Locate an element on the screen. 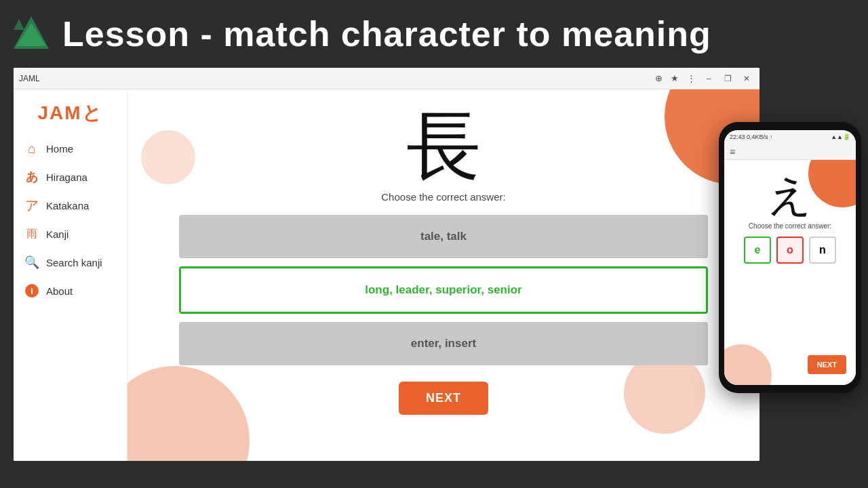  sidebar-label-about: About is located at coordinates (60, 291).